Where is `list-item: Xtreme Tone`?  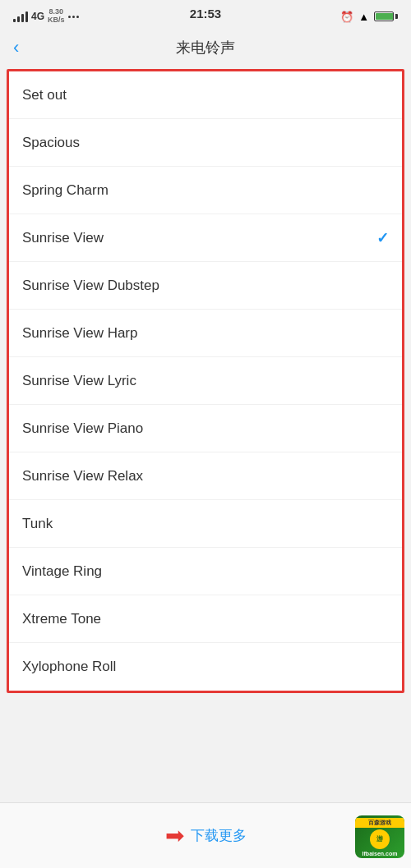
list-item: Xtreme Tone is located at coordinates (206, 619).